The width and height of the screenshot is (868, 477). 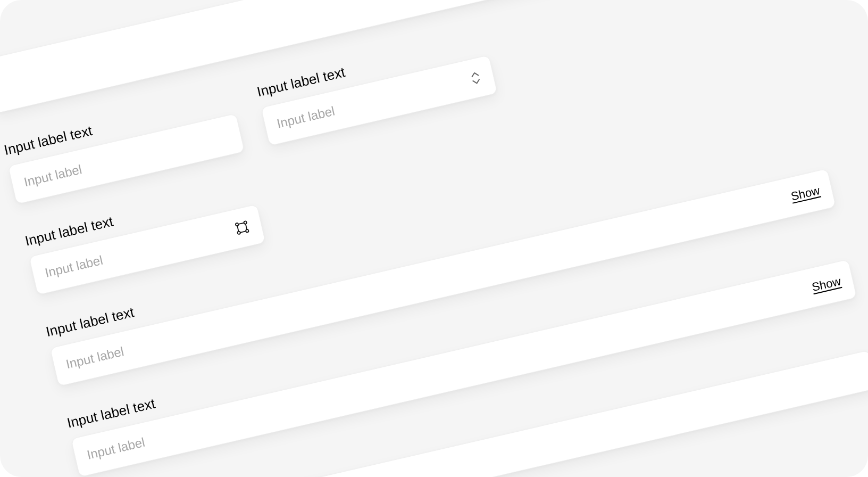 What do you see at coordinates (805, 193) in the screenshot?
I see `show-password-1: Show` at bounding box center [805, 193].